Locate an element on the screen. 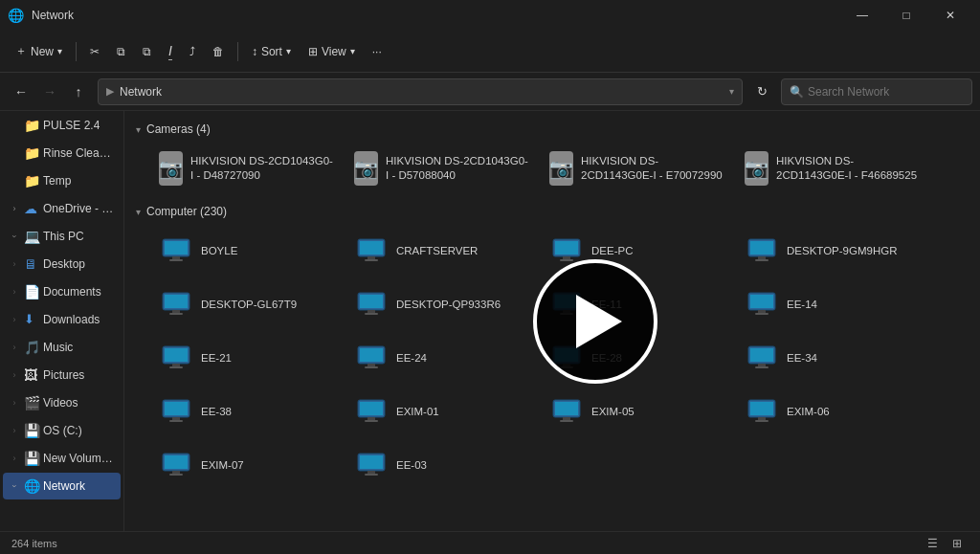  list-item: 📷 HIKVISION DS-2CD1043G0-I - D48727090 is located at coordinates (247, 168).